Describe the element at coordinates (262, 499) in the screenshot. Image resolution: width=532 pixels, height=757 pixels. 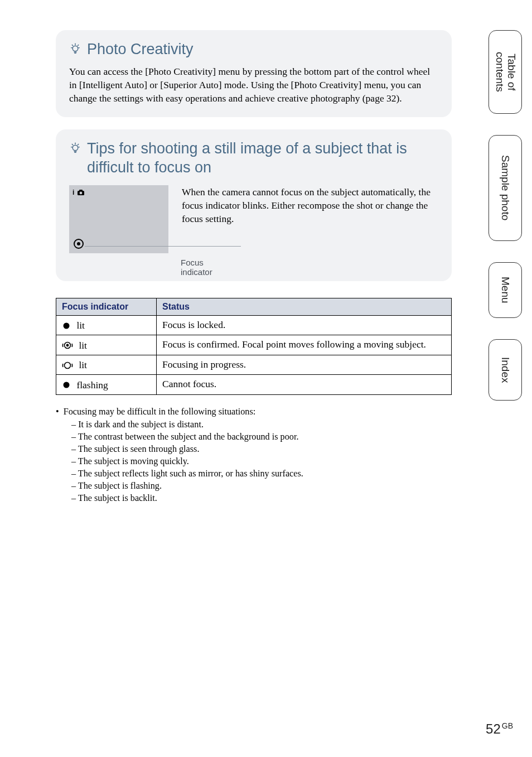
I see `list-item: The subject is backlit.` at that location.